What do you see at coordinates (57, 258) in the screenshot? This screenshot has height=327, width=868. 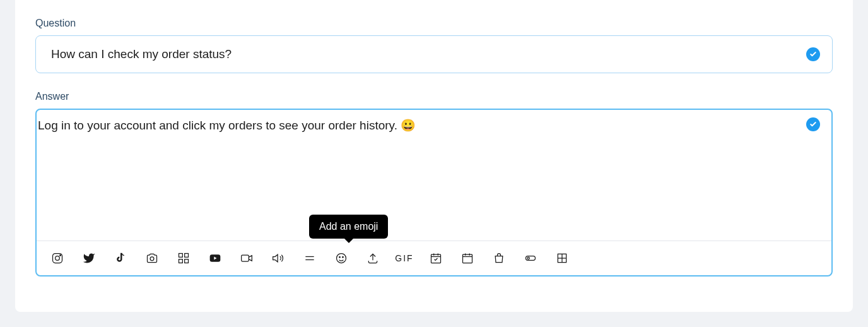 I see `instagram-icon` at bounding box center [57, 258].